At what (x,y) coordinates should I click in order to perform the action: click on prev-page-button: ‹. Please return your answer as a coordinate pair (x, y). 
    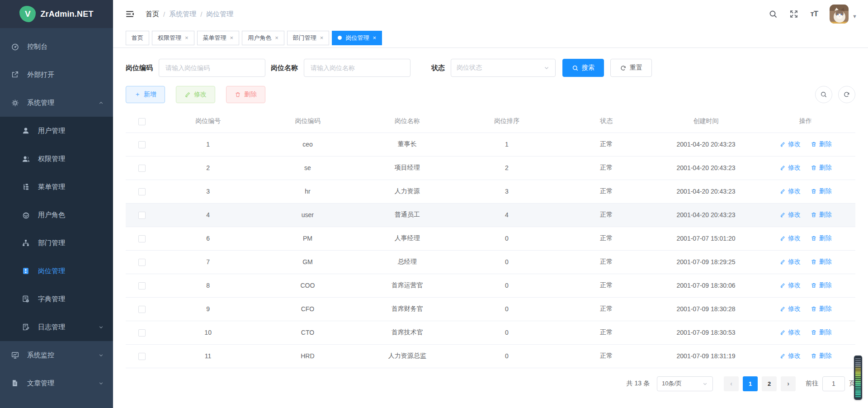
    Looking at the image, I should click on (731, 384).